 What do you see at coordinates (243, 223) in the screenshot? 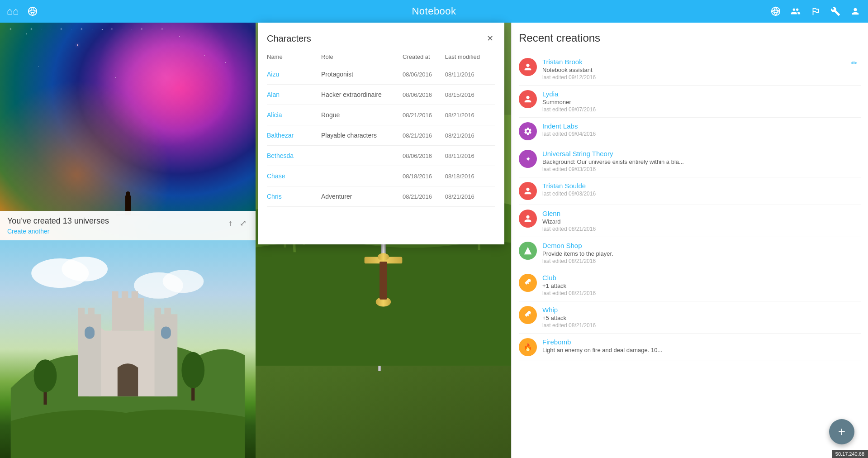
I see `expand-button: ⤢` at bounding box center [243, 223].